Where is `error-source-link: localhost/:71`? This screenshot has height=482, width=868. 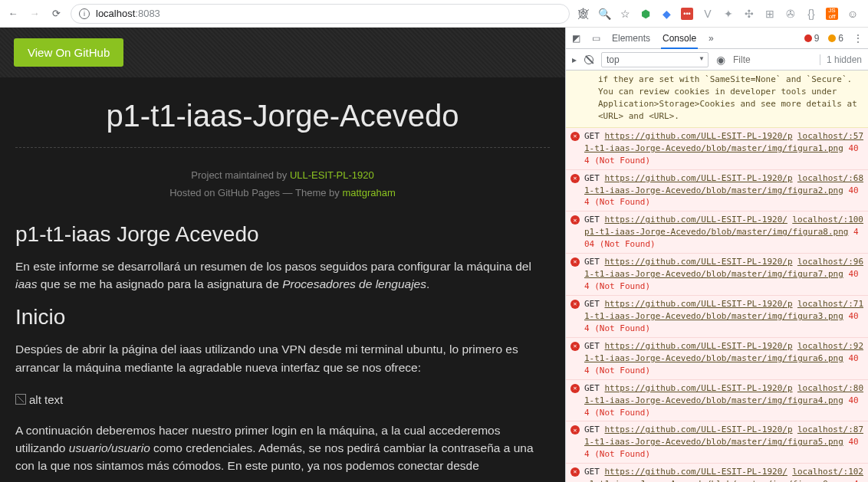
error-source-link: localhost/:71 is located at coordinates (830, 304).